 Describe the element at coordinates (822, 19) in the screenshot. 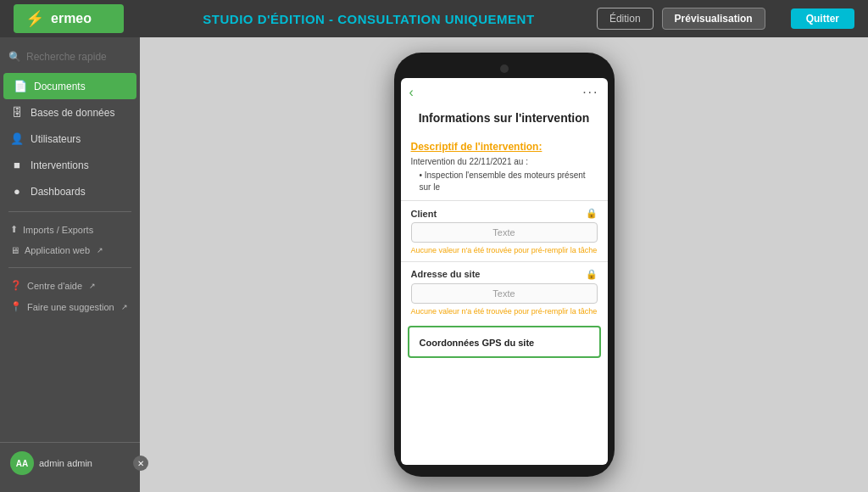

I see `quitter-button: Quitter` at that location.